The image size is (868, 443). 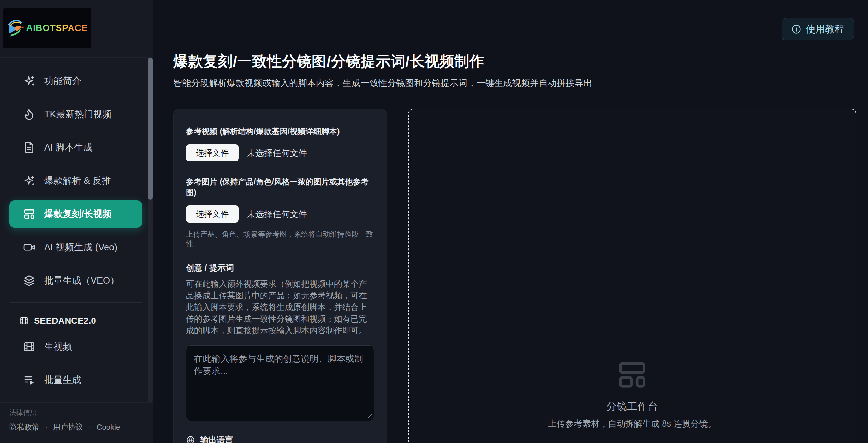 I want to click on sidebar-item-feature-intro: 功能简介, so click(x=76, y=81).